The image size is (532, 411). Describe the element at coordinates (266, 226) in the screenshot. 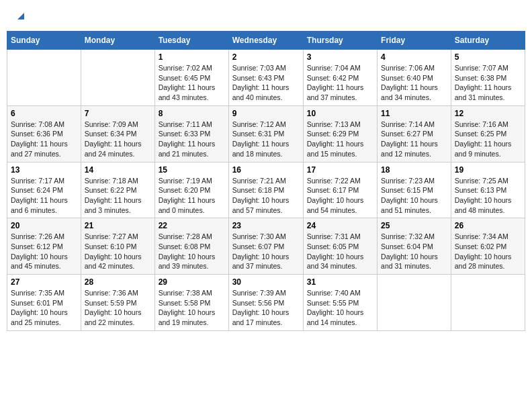

I see `day-number: 23` at that location.